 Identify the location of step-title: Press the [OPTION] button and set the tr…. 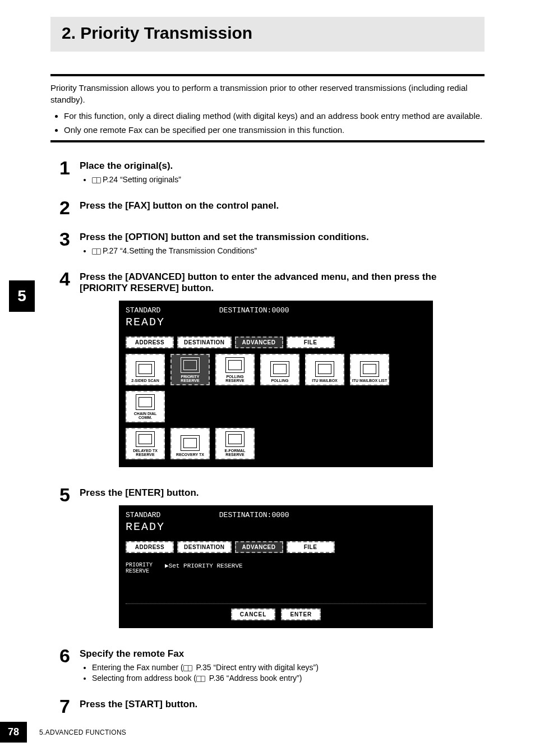
(282, 237).